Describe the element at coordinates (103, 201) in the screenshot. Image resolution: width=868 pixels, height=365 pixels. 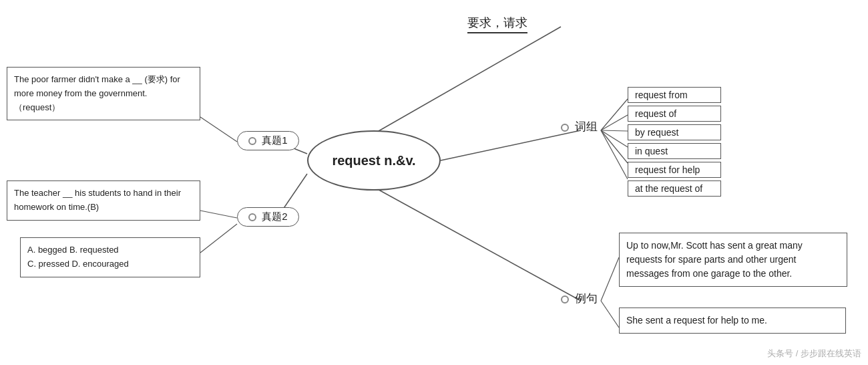
I see `zhenti2-text: The teacher __ his students to hand in t…` at that location.